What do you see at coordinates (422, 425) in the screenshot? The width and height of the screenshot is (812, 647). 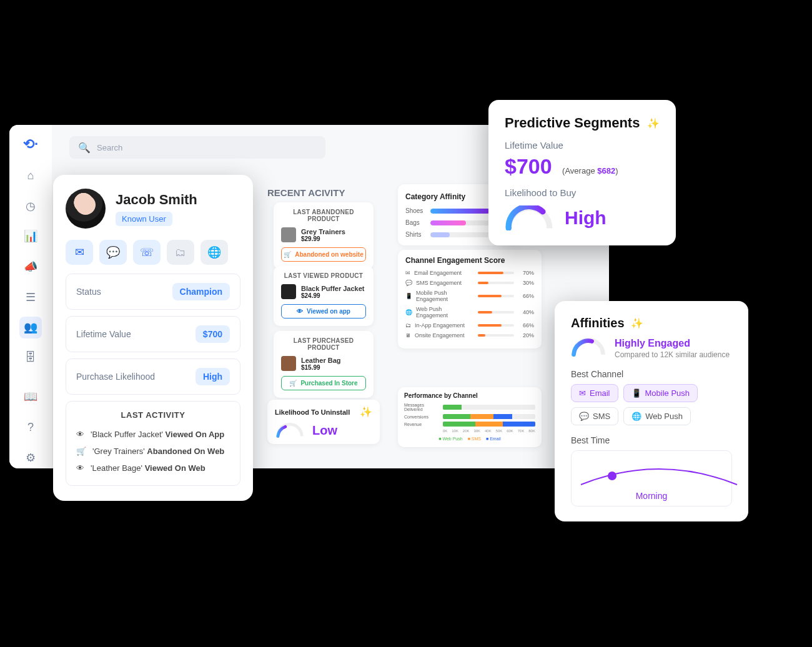 I see `metric-label: Revenue` at bounding box center [422, 425].